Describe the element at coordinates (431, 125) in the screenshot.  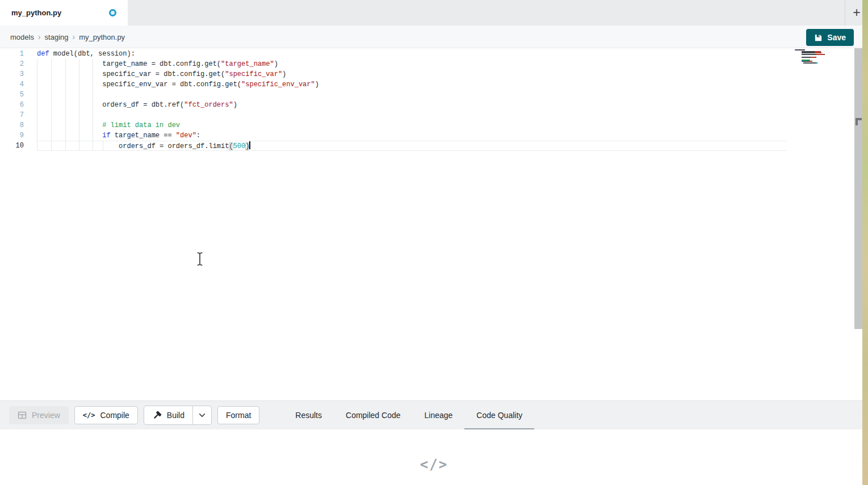
I see `code-line: 8 # limit data in dev` at that location.